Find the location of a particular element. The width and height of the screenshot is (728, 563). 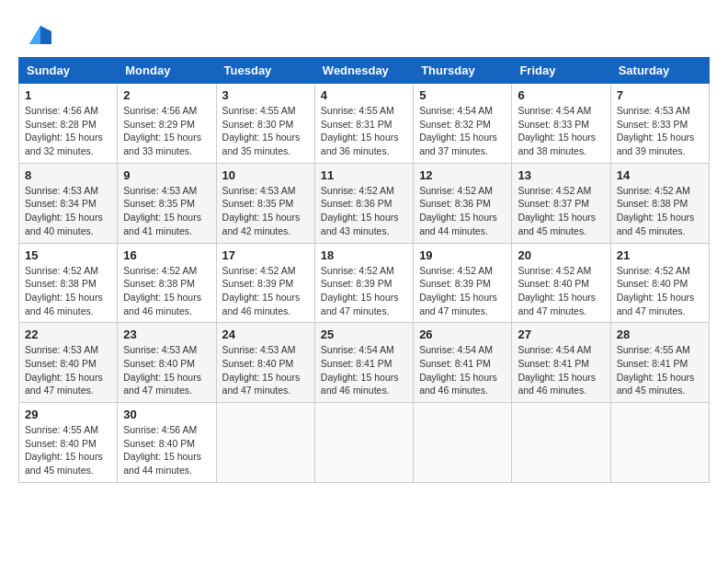

calendar-cell: 7Sunrise: 4:53 AMSunset: 8:33 PMDaylight… is located at coordinates (660, 123).